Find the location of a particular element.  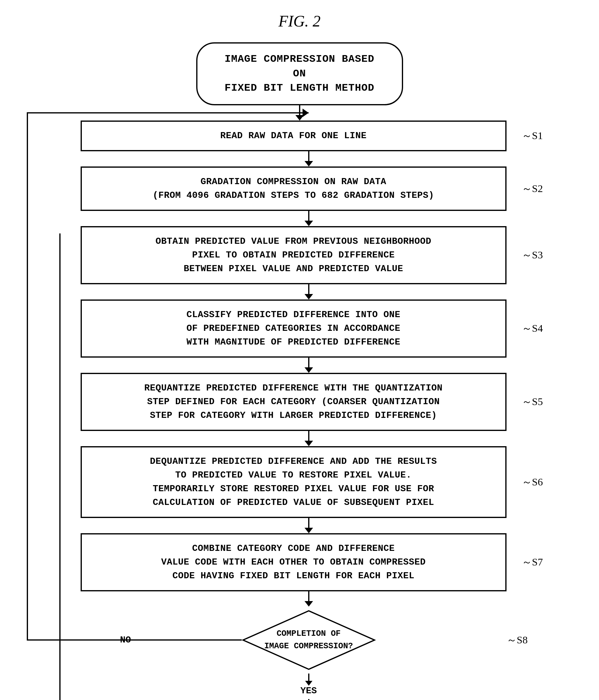

arrow-s4-s5 is located at coordinates (309, 366).